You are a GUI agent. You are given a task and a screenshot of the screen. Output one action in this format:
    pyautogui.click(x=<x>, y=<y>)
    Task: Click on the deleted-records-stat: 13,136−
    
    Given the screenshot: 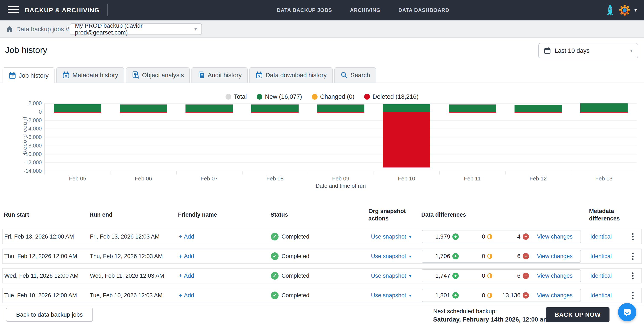 What is the action you would take?
    pyautogui.click(x=510, y=295)
    